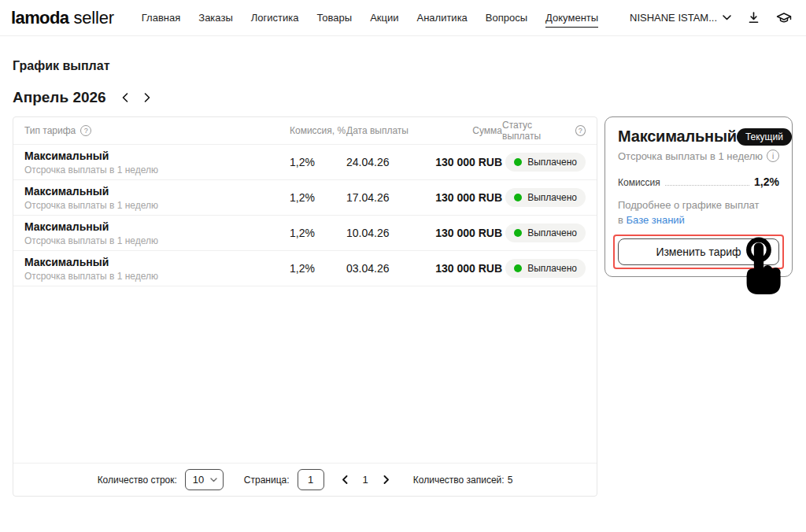 Image resolution: width=806 pixels, height=532 pixels. Describe the element at coordinates (699, 137) in the screenshot. I see `tariff-panel-header: Максимальный Текущий` at that location.